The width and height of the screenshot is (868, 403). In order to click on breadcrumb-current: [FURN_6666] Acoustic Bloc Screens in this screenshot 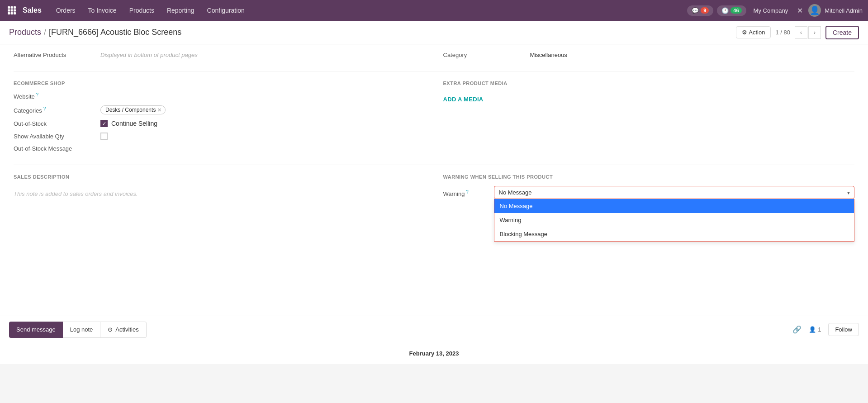, I will do `click(115, 33)`.